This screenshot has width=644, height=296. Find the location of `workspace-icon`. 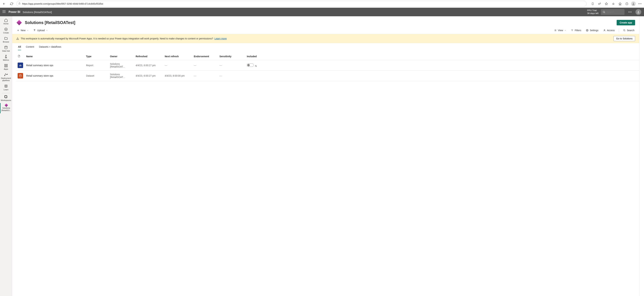

workspace-icon is located at coordinates (6, 105).